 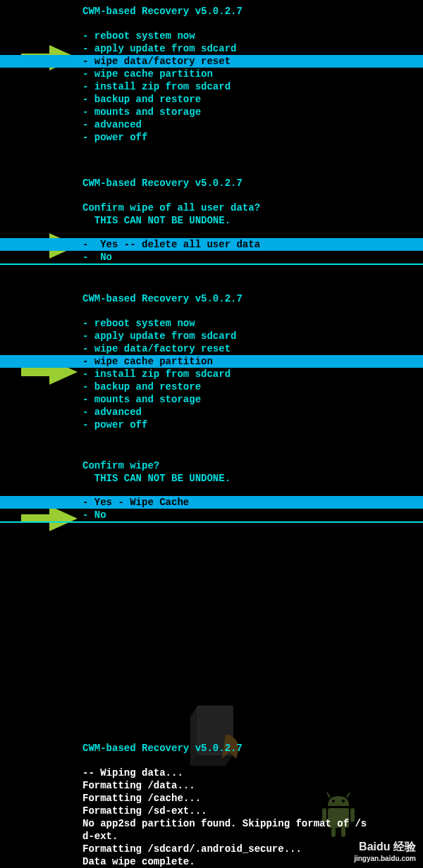 What do you see at coordinates (212, 488) in the screenshot?
I see `confirm-wipe-cache: Confirm wipe? THIS CAN NOT BE UNDONE. - …` at bounding box center [212, 488].